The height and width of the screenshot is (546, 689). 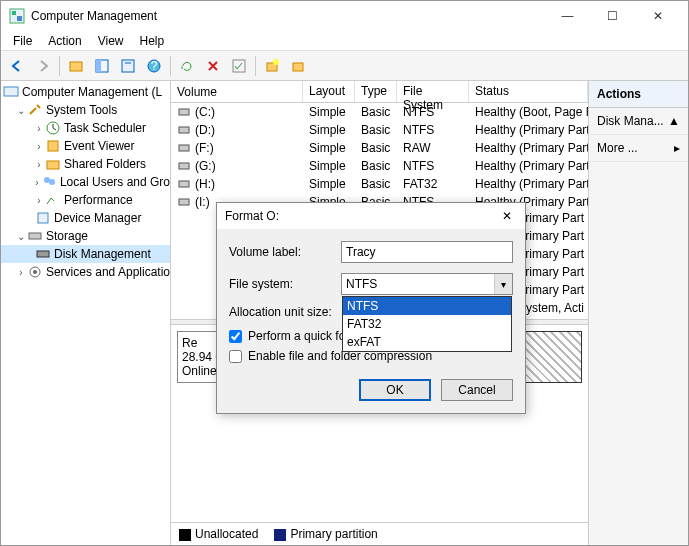 What do you see at coordinates (17, 66) in the screenshot?
I see `back-button` at bounding box center [17, 66].